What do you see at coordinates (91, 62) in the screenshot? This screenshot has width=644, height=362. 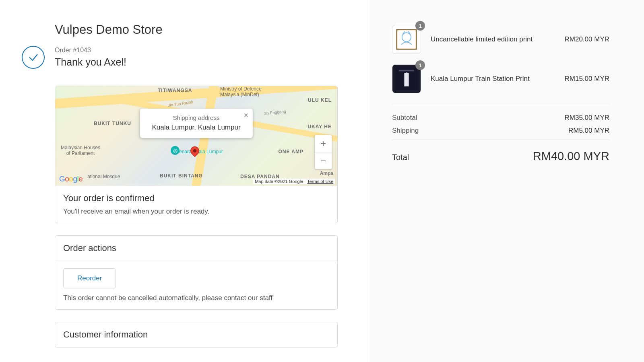 I see `thank-you-heading: Thank you Axel!` at bounding box center [91, 62].